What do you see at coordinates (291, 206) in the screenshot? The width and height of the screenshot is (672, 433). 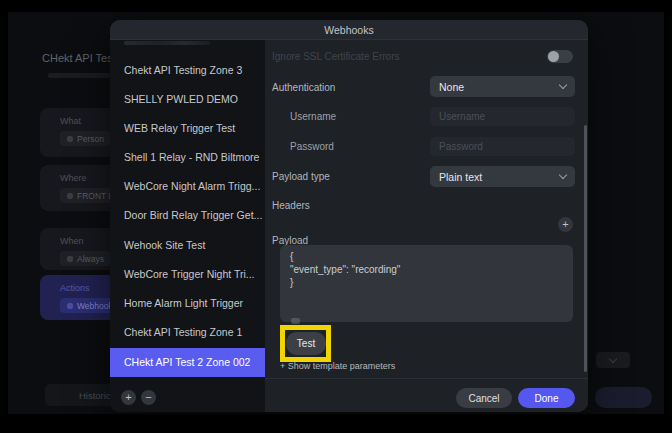 I see `headers-label: Headers` at bounding box center [291, 206].